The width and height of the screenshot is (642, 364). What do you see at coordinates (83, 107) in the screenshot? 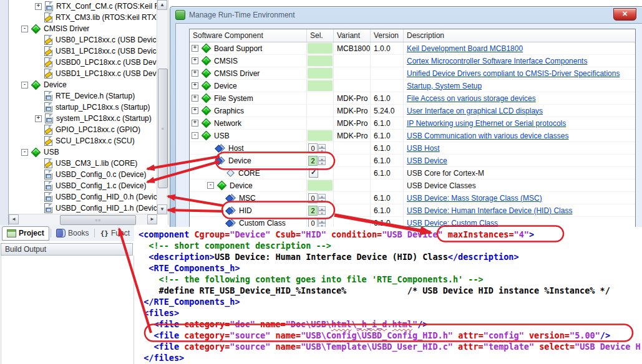
I see `project-tree: +RTX_Conf_CM.c (RTOS:Keil RTRTX_CM3.lib …` at bounding box center [83, 107].